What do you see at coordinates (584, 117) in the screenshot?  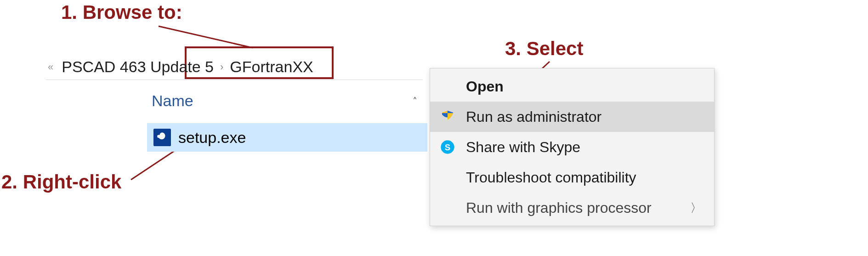 I see `ctx-run-admin-label: Run as administrator` at bounding box center [584, 117].